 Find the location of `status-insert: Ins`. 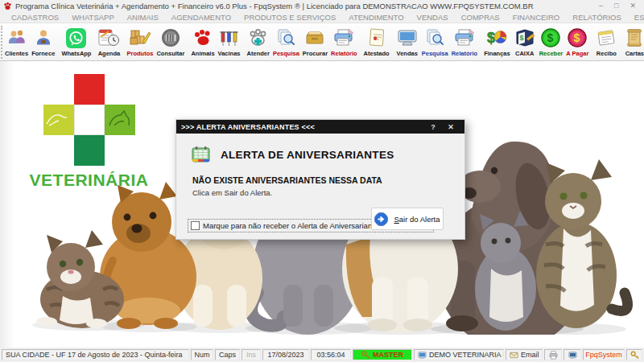

status-insert: Ins is located at coordinates (251, 355).